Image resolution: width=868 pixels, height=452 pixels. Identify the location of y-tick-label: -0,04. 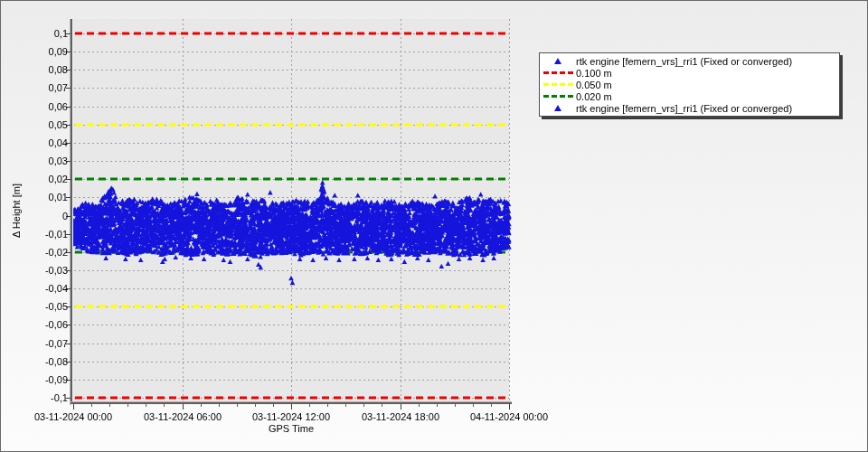
(34, 288).